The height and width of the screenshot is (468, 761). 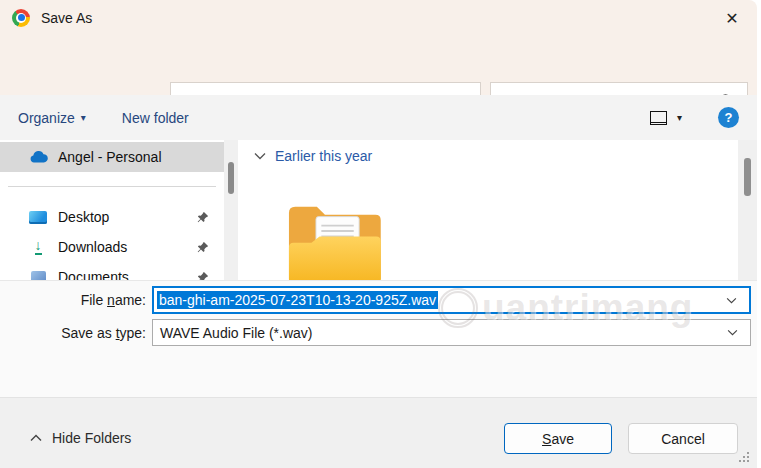 I want to click on navigation-bar: ← → ↑ ↓ › Downloads ›, so click(x=378, y=65).